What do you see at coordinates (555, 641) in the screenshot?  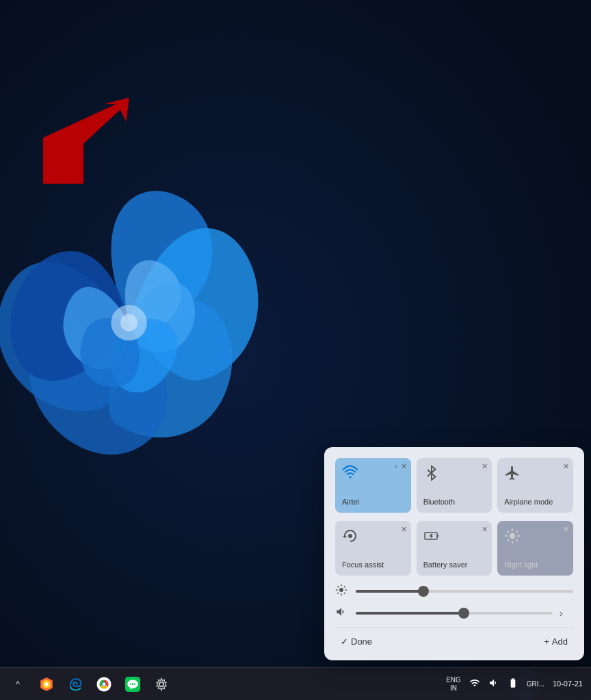 I see `add-button: + Add` at bounding box center [555, 641].